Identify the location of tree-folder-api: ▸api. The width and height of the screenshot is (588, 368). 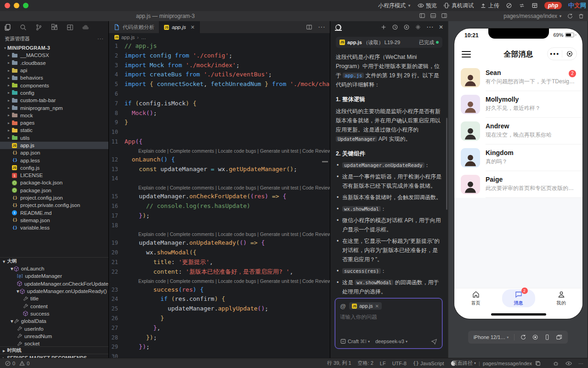
(54, 70).